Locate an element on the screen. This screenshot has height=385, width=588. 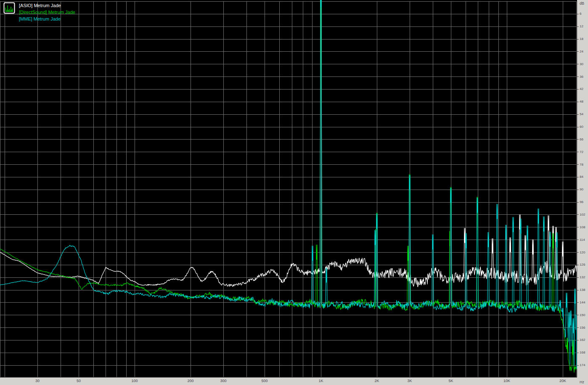
y-tick-label: 120 is located at coordinates (582, 253).